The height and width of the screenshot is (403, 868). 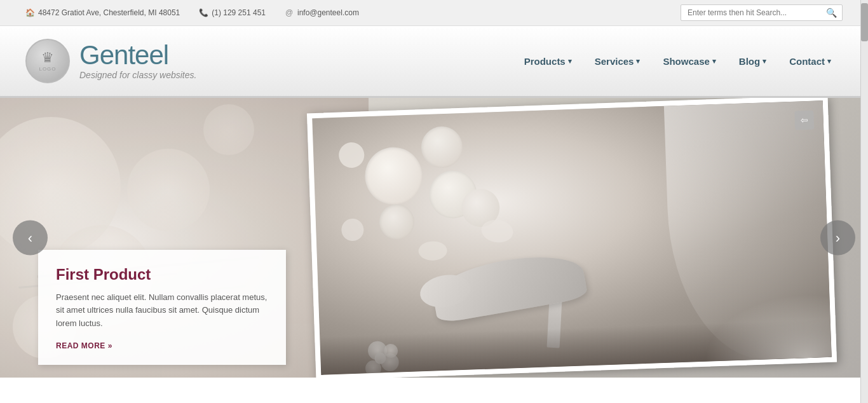 What do you see at coordinates (162, 275) in the screenshot?
I see `content-card-title: First Product` at bounding box center [162, 275].